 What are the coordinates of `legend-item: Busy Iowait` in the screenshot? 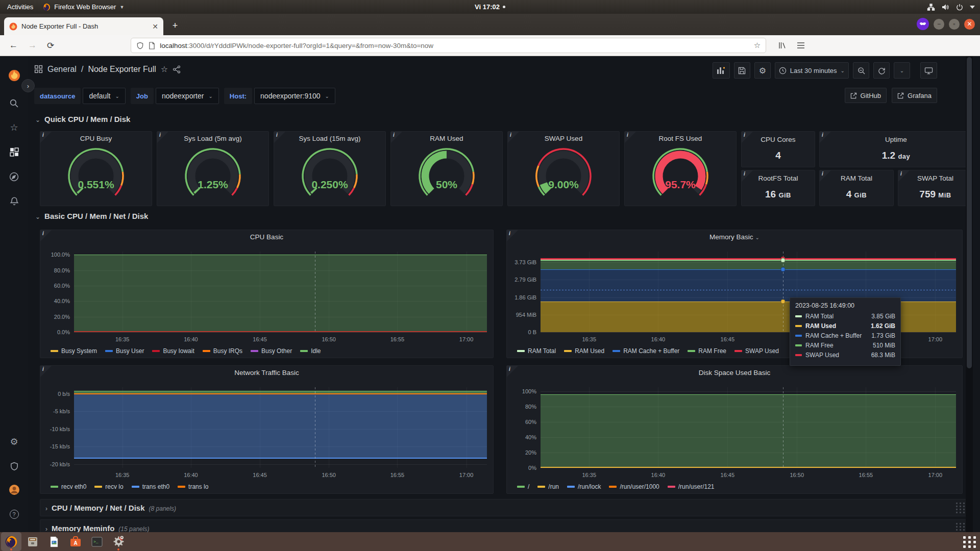 It's located at (173, 351).